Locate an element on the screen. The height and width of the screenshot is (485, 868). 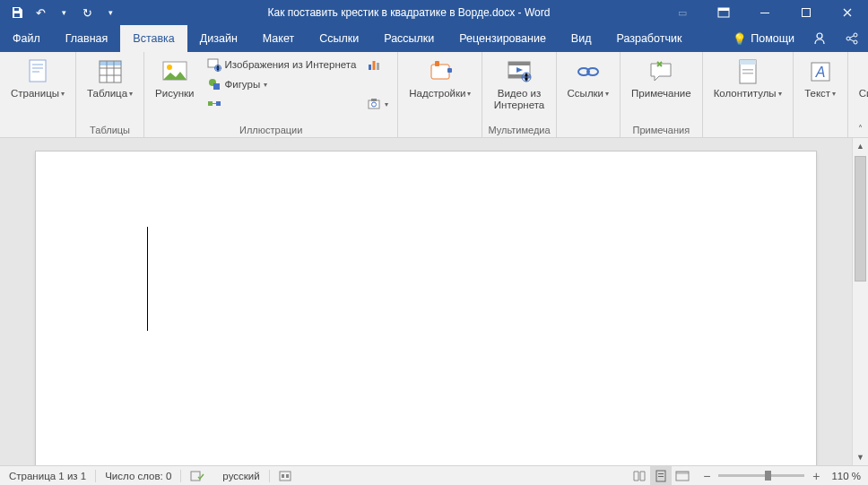
tab-developer: Разработчик is located at coordinates (649, 39).